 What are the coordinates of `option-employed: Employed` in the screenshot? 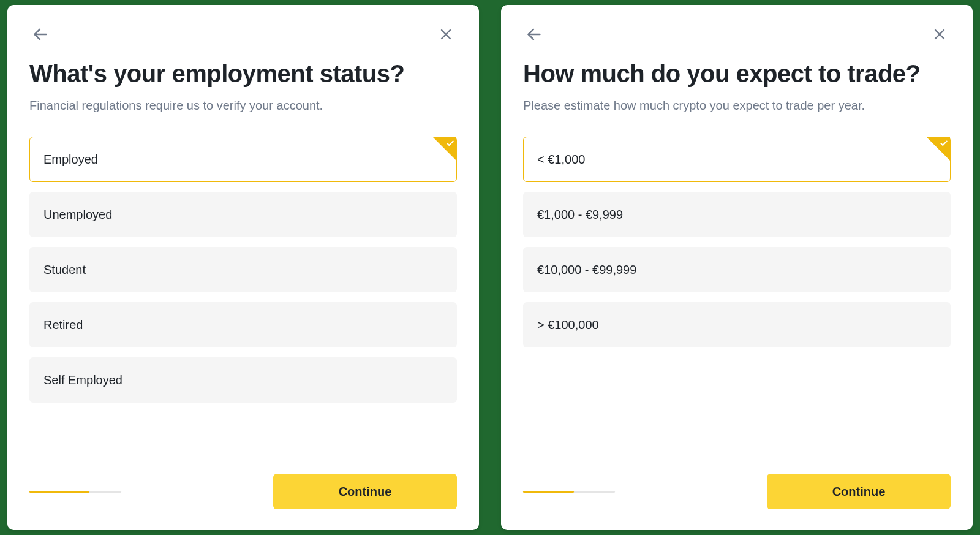 It's located at (243, 159).